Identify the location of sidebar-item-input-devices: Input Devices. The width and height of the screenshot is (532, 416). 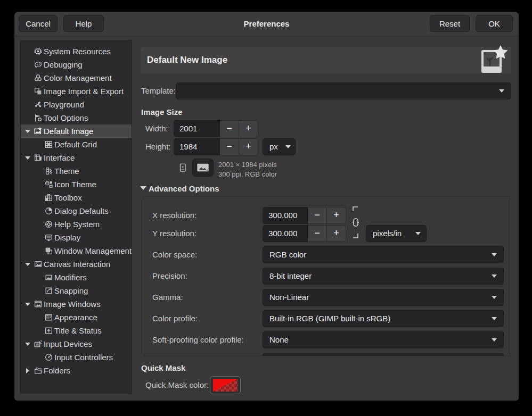
(76, 344).